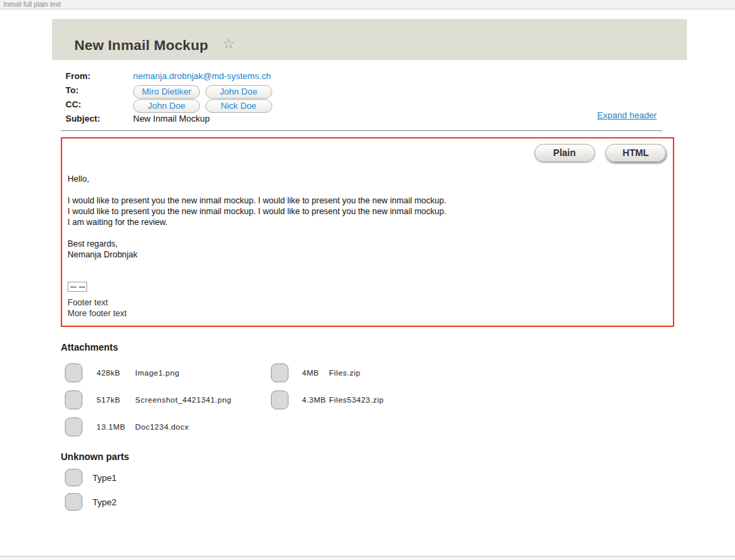 Image resolution: width=735 pixels, height=560 pixels. What do you see at coordinates (376, 76) in the screenshot?
I see `from-row: From: nemanja.drobnjak@md-systems.ch` at bounding box center [376, 76].